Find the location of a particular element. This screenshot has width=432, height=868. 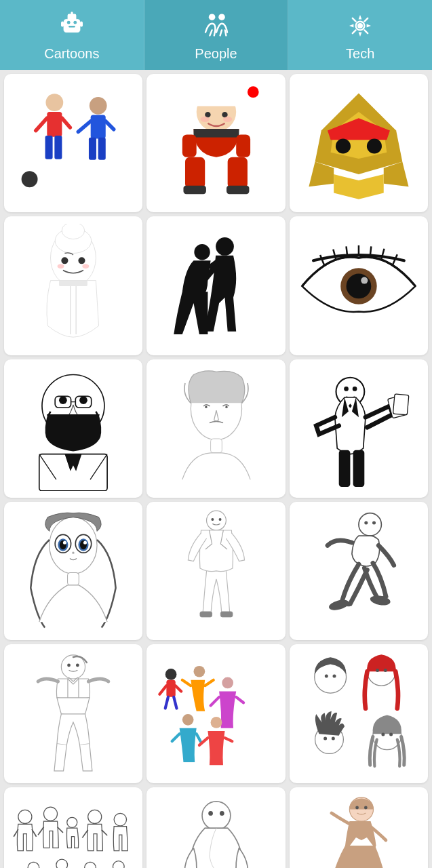

grid-item-fashion-man is located at coordinates (216, 571).